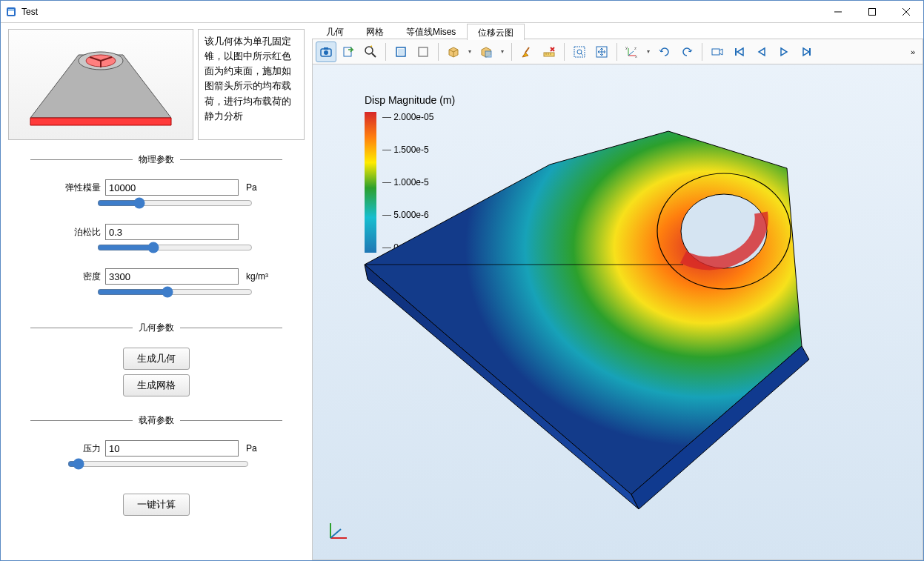  I want to click on geometry-preview, so click(101, 84).